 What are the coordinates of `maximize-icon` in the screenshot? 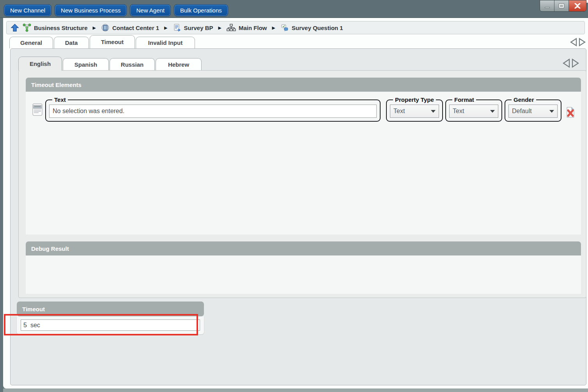 It's located at (561, 6).